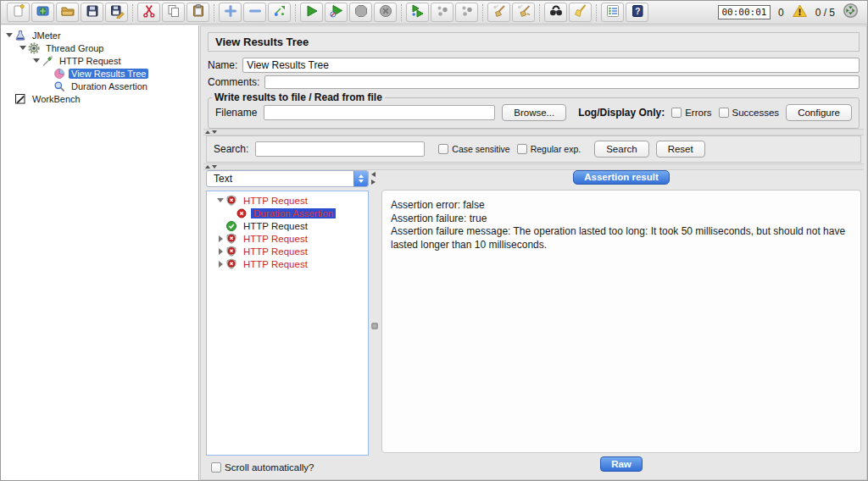 Image resolution: width=868 pixels, height=481 pixels. Describe the element at coordinates (100, 47) in the screenshot. I see `tree-node-thread-group: Thread Group` at that location.